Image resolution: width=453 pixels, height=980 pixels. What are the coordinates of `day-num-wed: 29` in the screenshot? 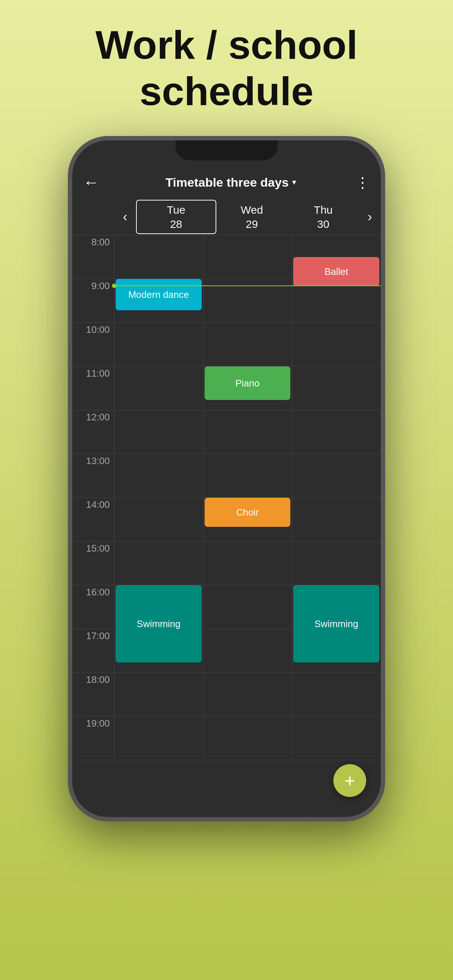 It's located at (252, 224).